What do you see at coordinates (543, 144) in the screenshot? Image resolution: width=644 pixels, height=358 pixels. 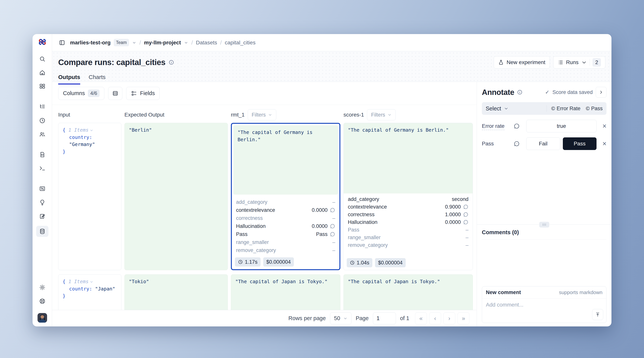 I see `fail-option-button: Fail` at bounding box center [543, 144].